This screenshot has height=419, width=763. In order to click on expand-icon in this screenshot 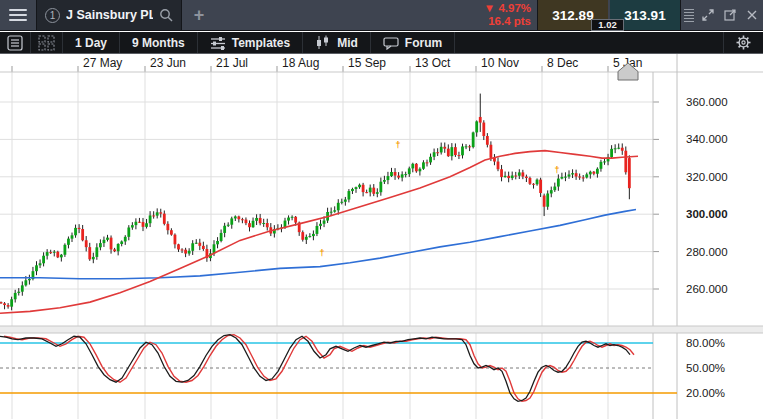, I will do `click(708, 15)`.